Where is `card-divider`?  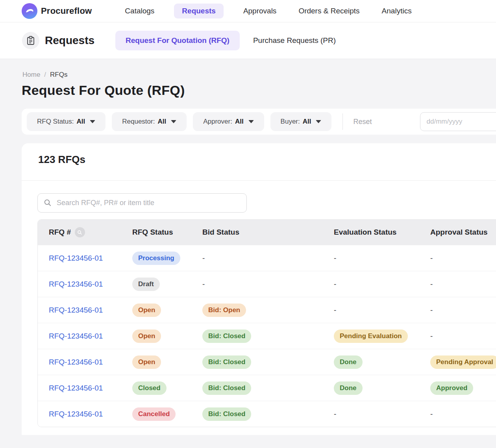 card-divider is located at coordinates (259, 180).